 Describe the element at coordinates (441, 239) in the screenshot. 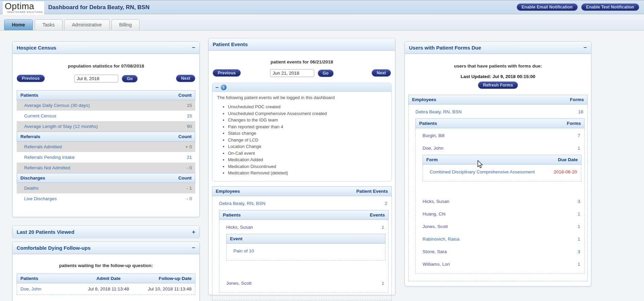

I see `name-link: Rabinovich, Raisa` at that location.